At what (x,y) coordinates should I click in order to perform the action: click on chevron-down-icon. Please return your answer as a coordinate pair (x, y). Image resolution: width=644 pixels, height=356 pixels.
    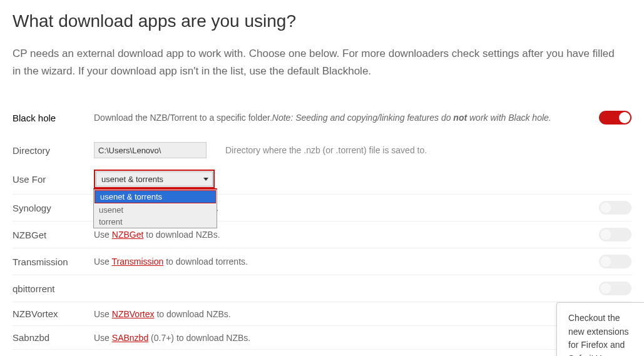
    Looking at the image, I should click on (206, 179).